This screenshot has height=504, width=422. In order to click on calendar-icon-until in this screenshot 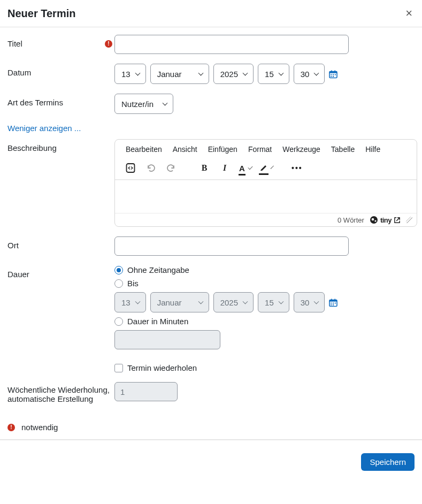, I will do `click(333, 303)`.